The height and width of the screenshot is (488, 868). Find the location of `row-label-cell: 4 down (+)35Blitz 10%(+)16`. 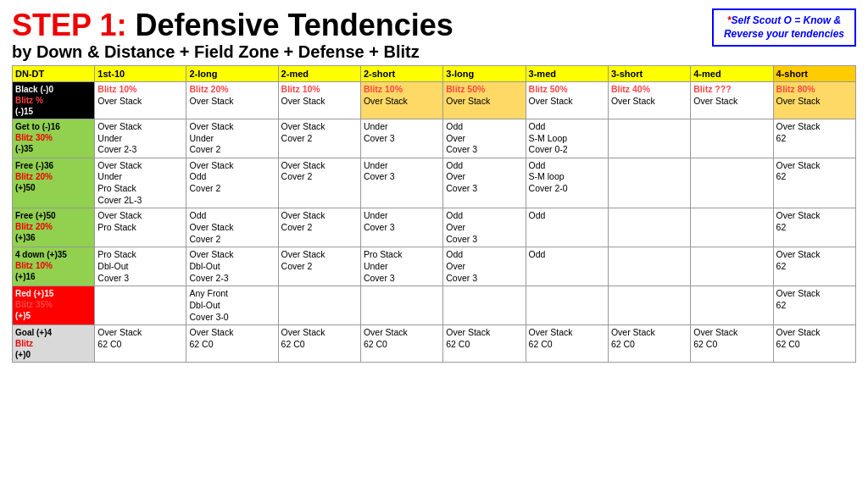

row-label-cell: 4 down (+)35Blitz 10%(+)16 is located at coordinates (54, 267).